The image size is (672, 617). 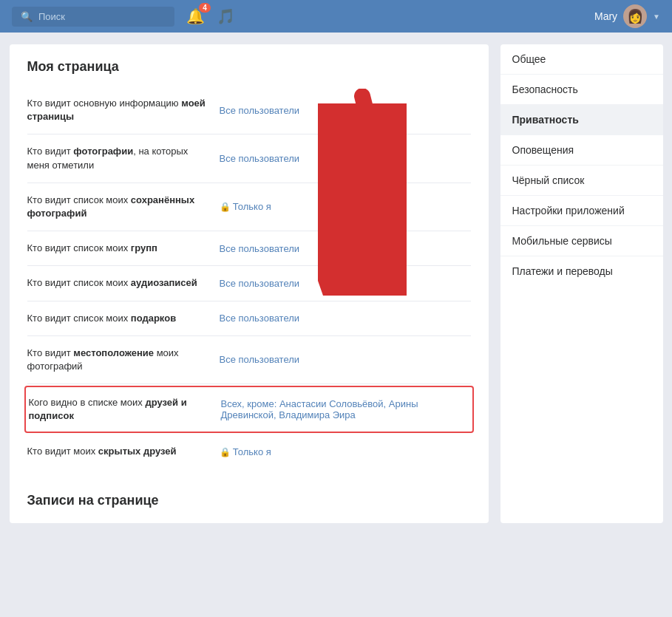 I want to click on notifications-bell: 🔔 4, so click(x=195, y=16).